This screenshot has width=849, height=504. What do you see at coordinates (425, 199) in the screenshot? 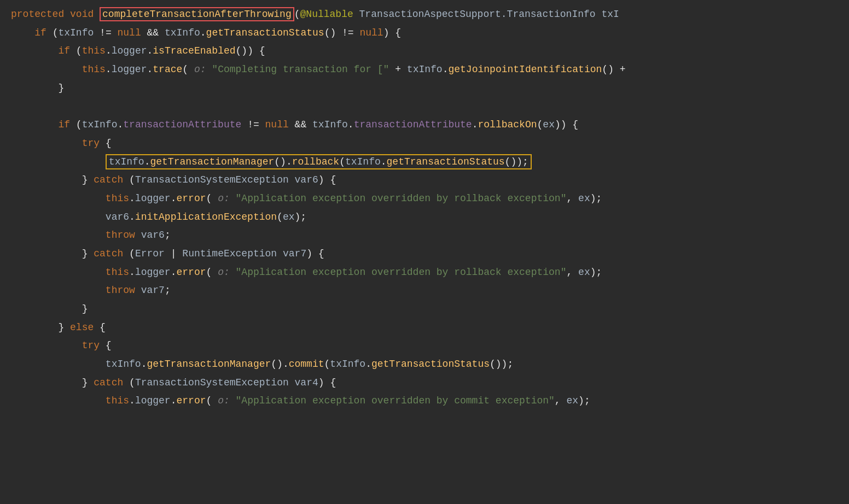
I see `code-line-11: this.logger.error( o: "Application excep…` at bounding box center [425, 199].